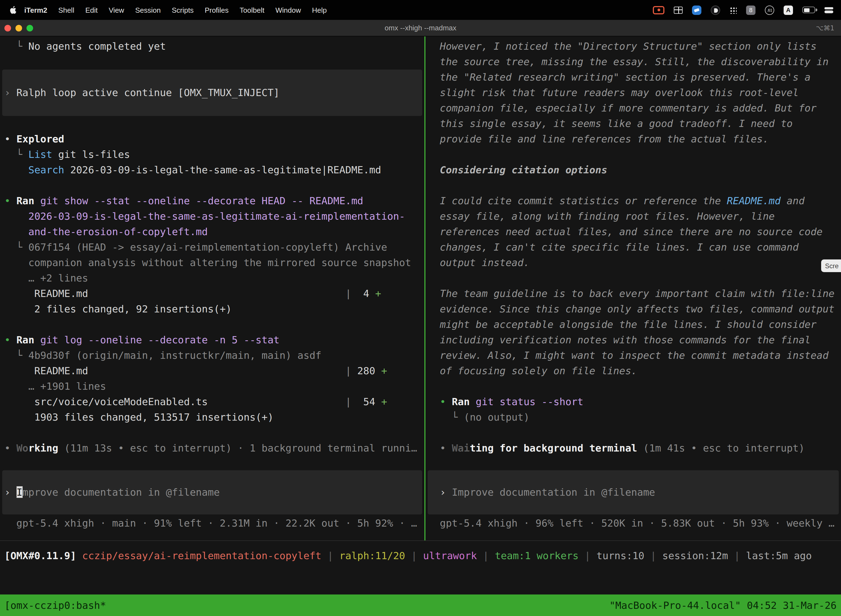 The width and height of the screenshot is (841, 616). I want to click on keypad-icon: 8, so click(751, 10).